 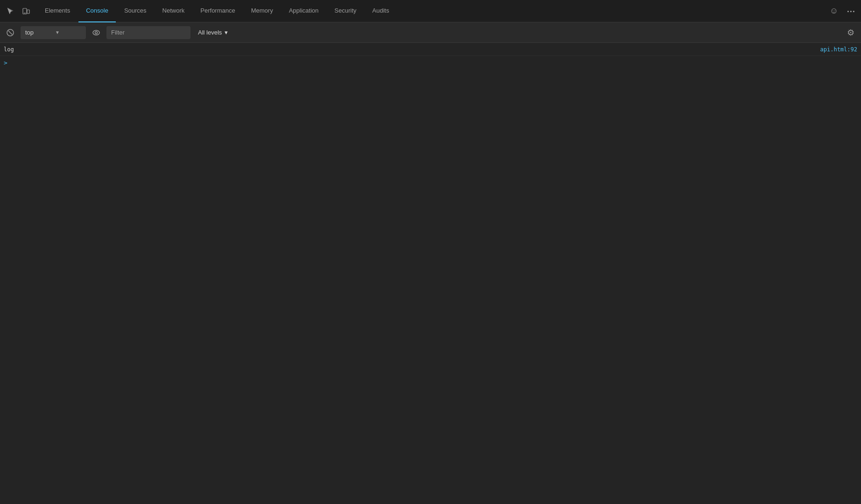 What do you see at coordinates (26, 11) in the screenshot?
I see `device-icon` at bounding box center [26, 11].